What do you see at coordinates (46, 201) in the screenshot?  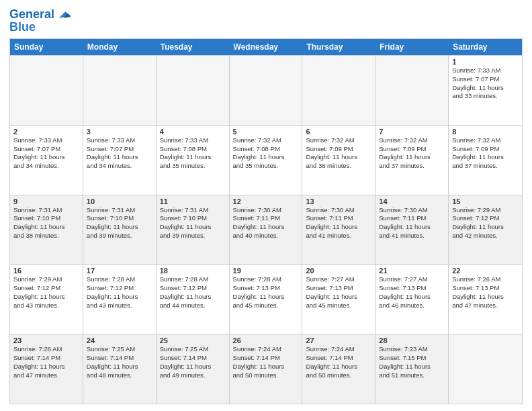 I see `day-number: 9` at bounding box center [46, 201].